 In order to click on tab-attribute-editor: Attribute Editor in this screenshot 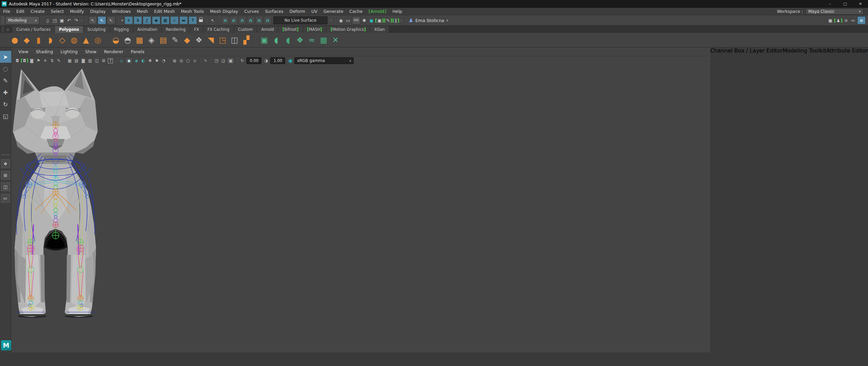, I will do `click(847, 51)`.